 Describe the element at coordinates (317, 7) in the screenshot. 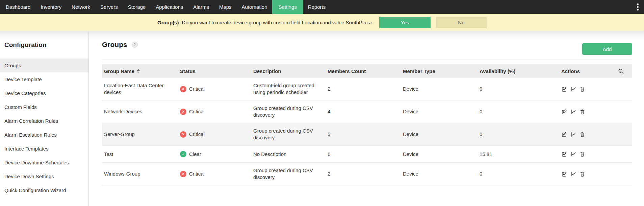

I see `nav-item-reports: Reports` at that location.